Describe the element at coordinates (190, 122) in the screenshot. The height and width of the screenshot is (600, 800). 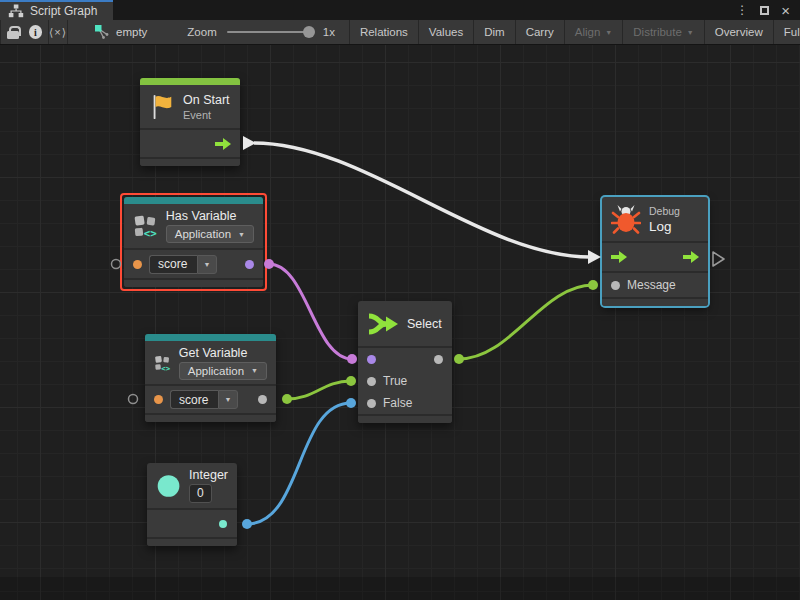
I see `node-on-start: On Start Event` at that location.